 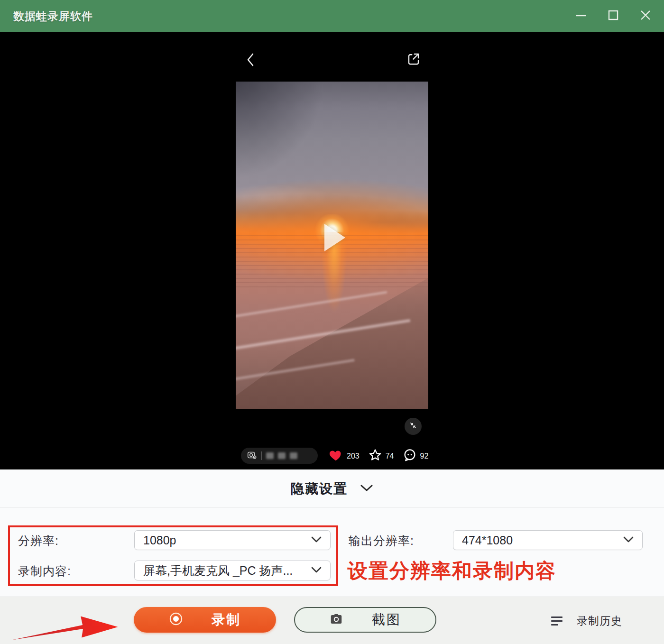 I want to click on favorite-count: 74, so click(x=390, y=456).